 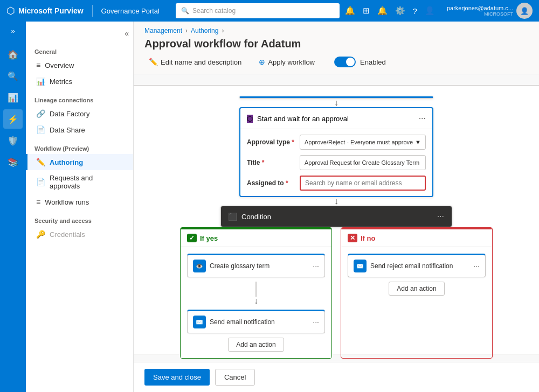 What do you see at coordinates (87, 182) in the screenshot?
I see `requests-label: Requests and approvals` at bounding box center [87, 182].